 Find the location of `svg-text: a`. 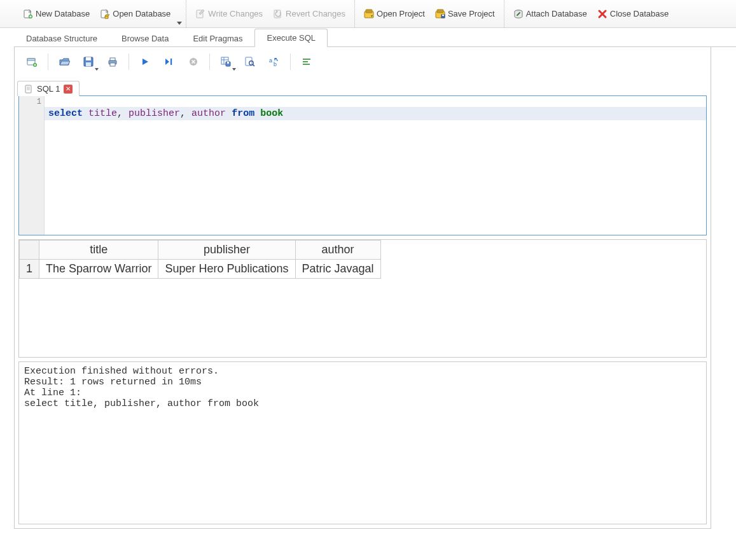

svg-text: a is located at coordinates (271, 60).